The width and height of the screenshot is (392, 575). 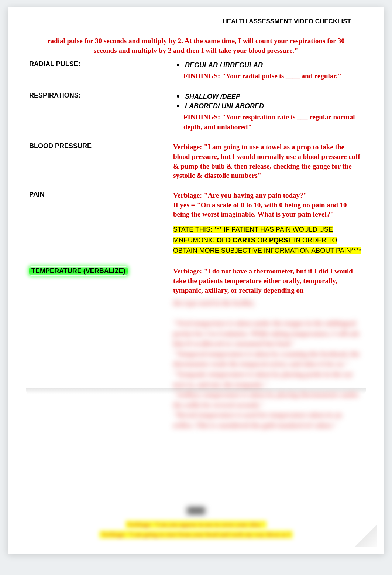 I want to click on pain-label: PAIN, so click(x=37, y=194).